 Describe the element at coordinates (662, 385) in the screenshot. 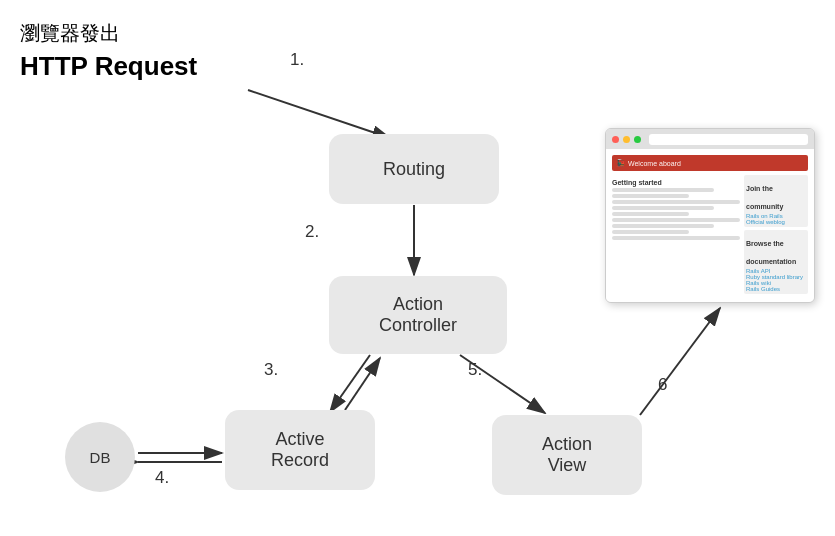

I see `step-6-label: 6` at that location.